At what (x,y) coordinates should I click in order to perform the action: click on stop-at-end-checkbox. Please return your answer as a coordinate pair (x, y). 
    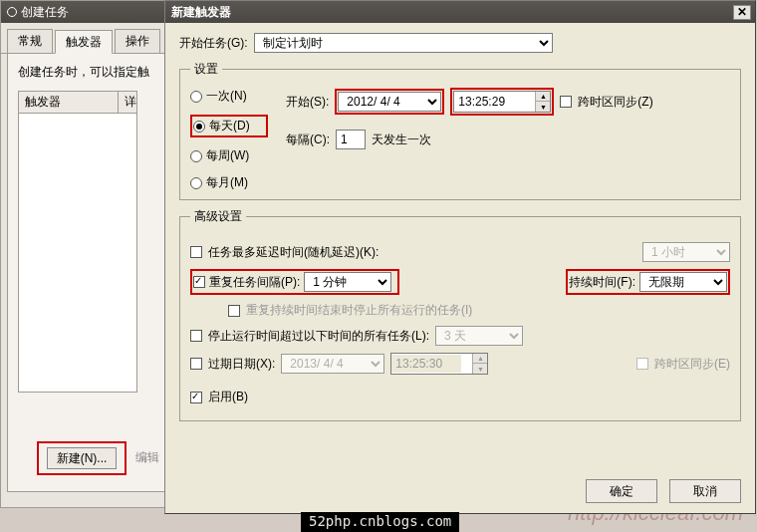
    Looking at the image, I should click on (234, 311).